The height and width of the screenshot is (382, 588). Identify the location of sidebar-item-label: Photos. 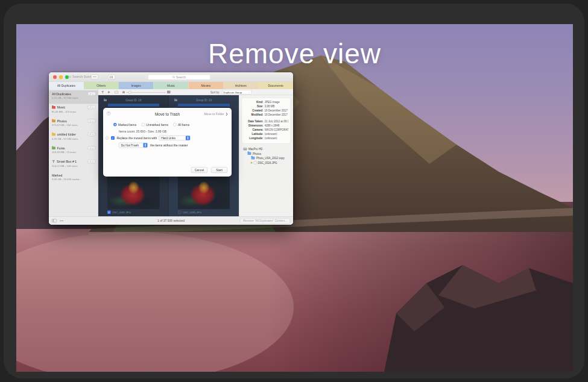
(72, 121).